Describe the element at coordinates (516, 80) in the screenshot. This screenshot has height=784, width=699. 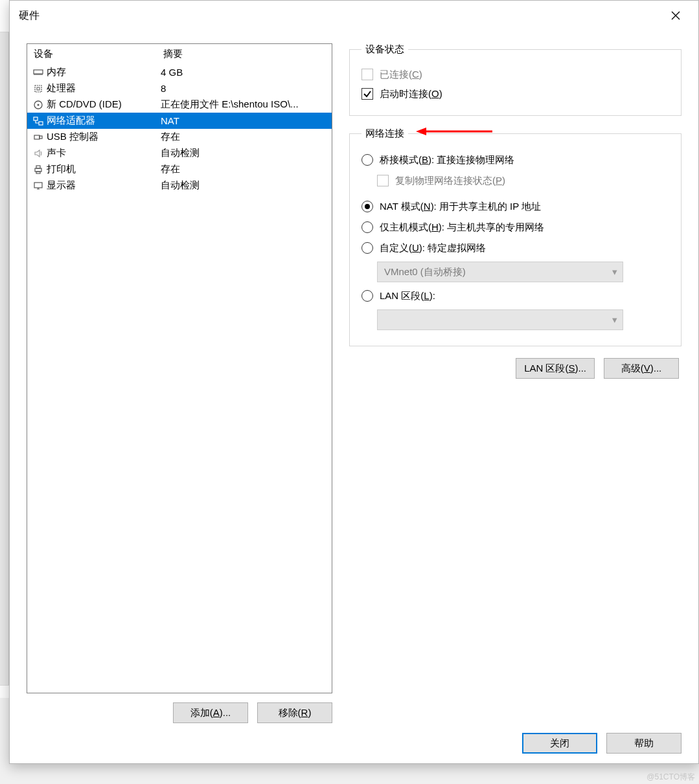
I see `device-state-group: 设备状态 已连接(C) 启动时连接(O)` at that location.